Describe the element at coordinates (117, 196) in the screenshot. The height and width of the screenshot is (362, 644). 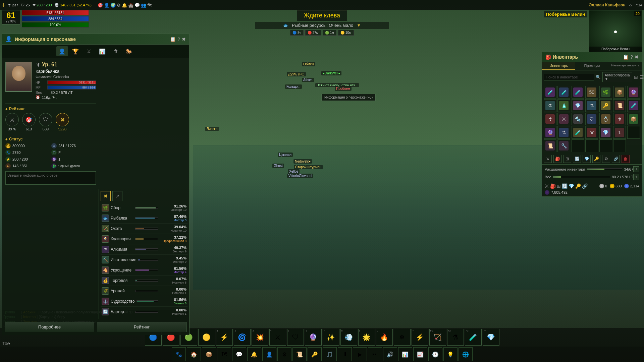
I see `skill-tab-arrow: ↗` at that location.